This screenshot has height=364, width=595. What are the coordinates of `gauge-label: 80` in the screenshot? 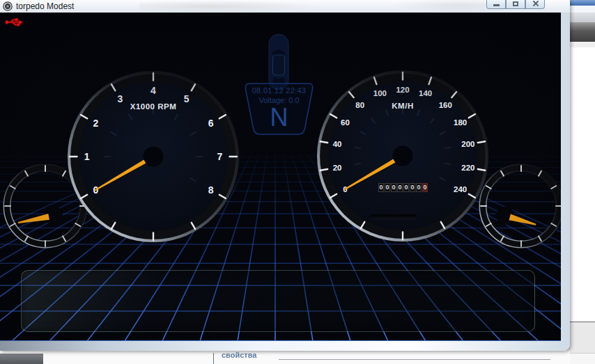 It's located at (360, 105).